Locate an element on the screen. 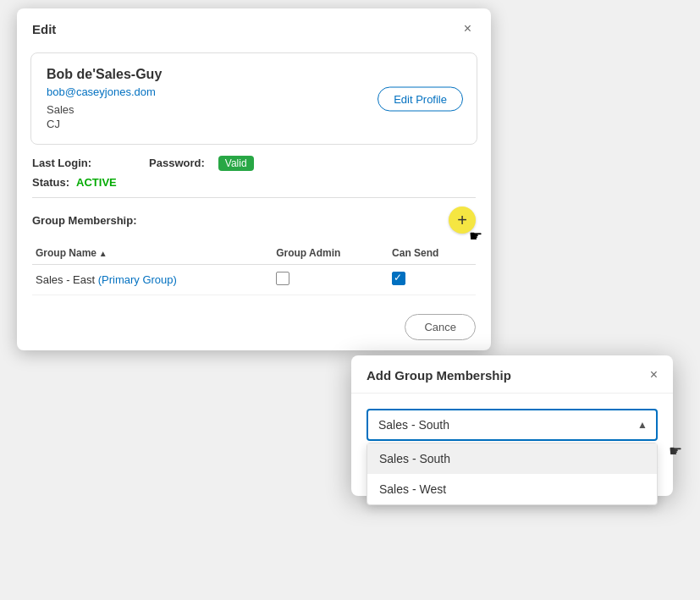  divider is located at coordinates (254, 198).